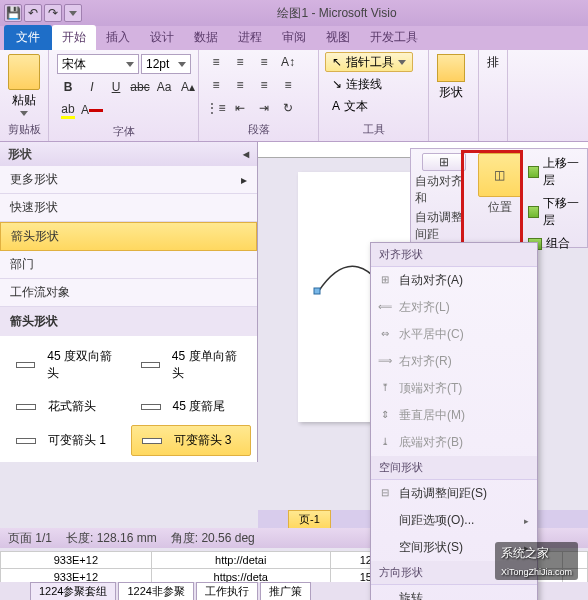 This screenshot has width=588, height=600. I want to click on undo-icon: ↶, so click(33, 13).